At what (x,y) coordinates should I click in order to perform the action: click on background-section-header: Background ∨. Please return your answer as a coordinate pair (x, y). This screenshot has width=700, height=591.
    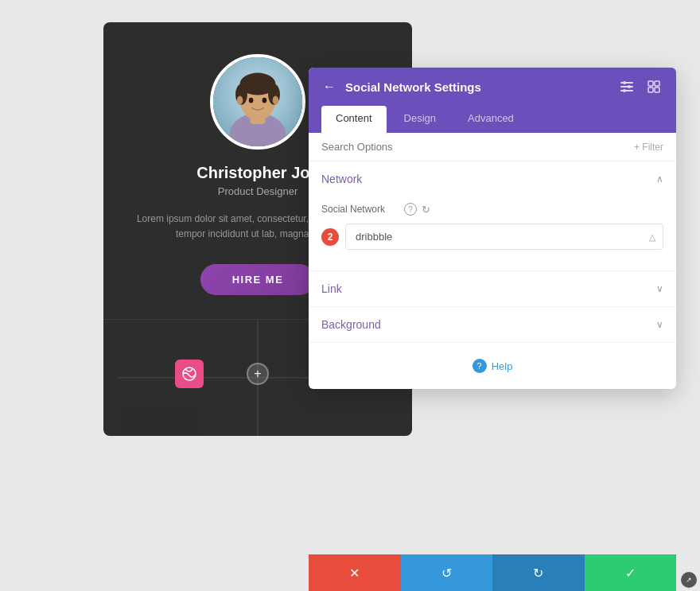
    Looking at the image, I should click on (492, 325).